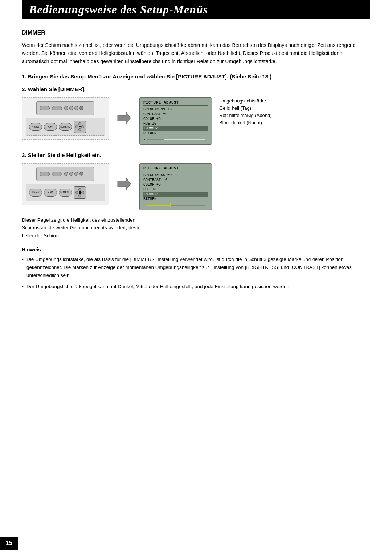  Describe the element at coordinates (80, 193) in the screenshot. I see `e-button-2: E` at that location.